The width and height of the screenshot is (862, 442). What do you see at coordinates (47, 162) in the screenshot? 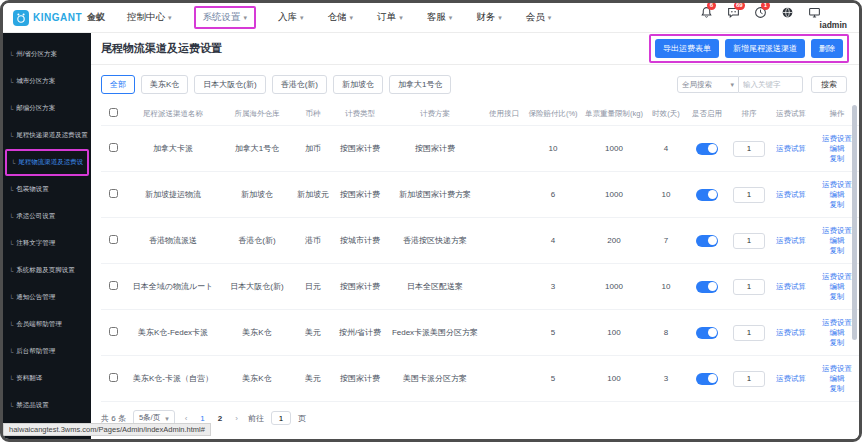
I see `sidebar-item-lastmile-logistics: └尾程物流渠道及运费设置` at bounding box center [47, 162].